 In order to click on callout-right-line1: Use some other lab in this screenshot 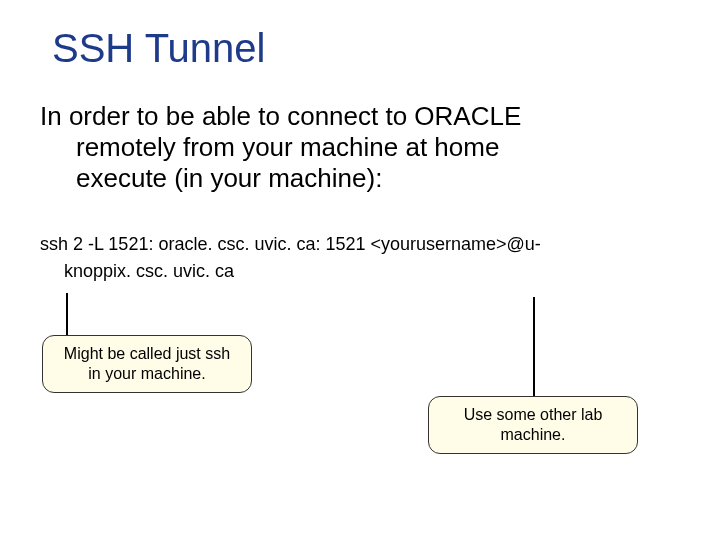, I will do `click(533, 415)`.